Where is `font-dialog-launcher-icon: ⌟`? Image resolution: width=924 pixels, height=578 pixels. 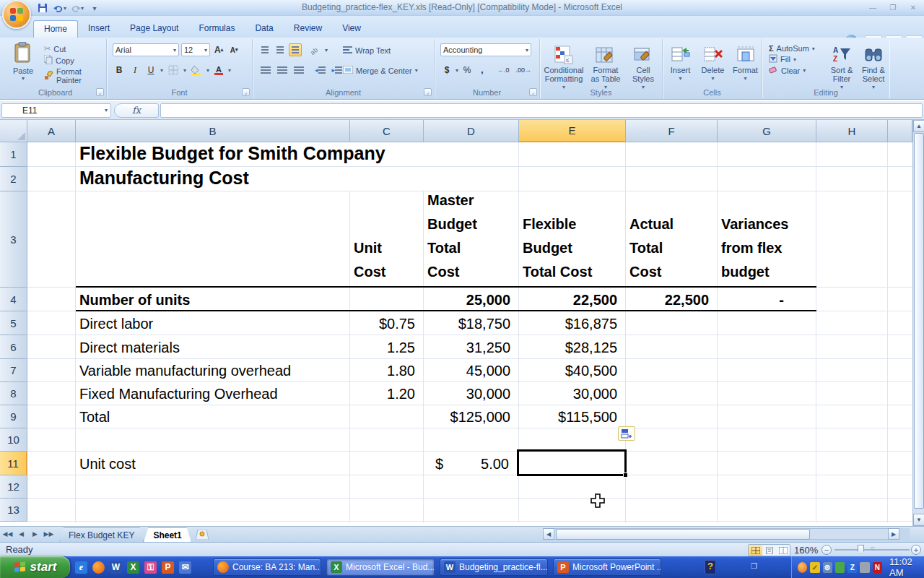
font-dialog-launcher-icon: ⌟ is located at coordinates (245, 92).